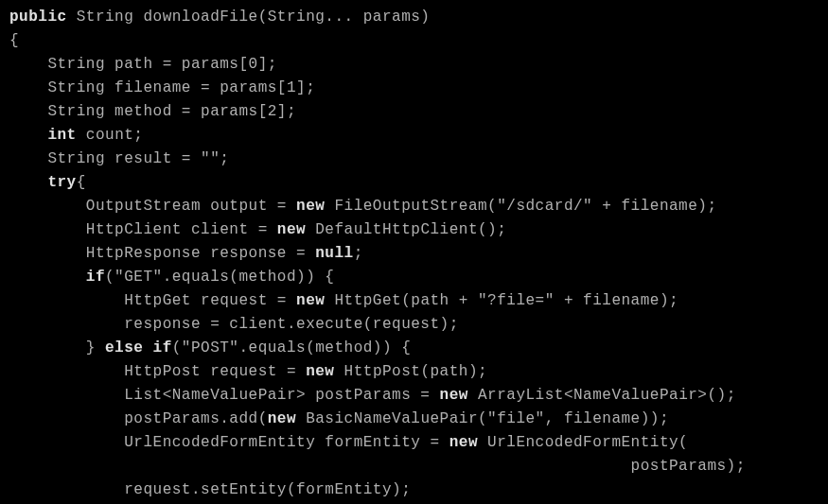 This screenshot has height=504, width=828. I want to click on code-token: postParams.add(, so click(138, 419).